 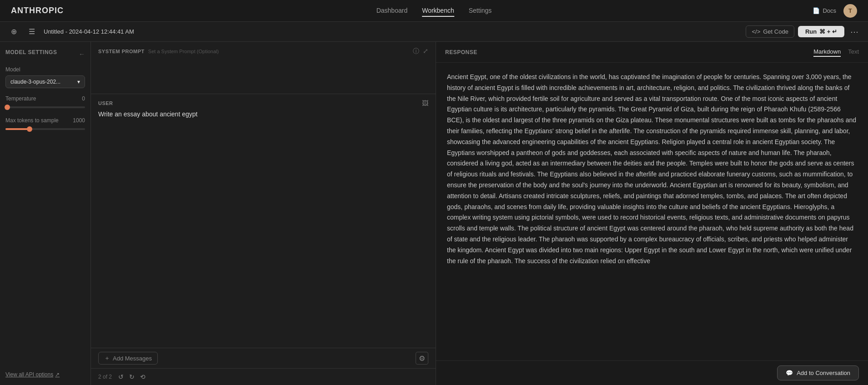 What do you see at coordinates (82, 54) in the screenshot?
I see `collapse-panel-button: ←` at bounding box center [82, 54].